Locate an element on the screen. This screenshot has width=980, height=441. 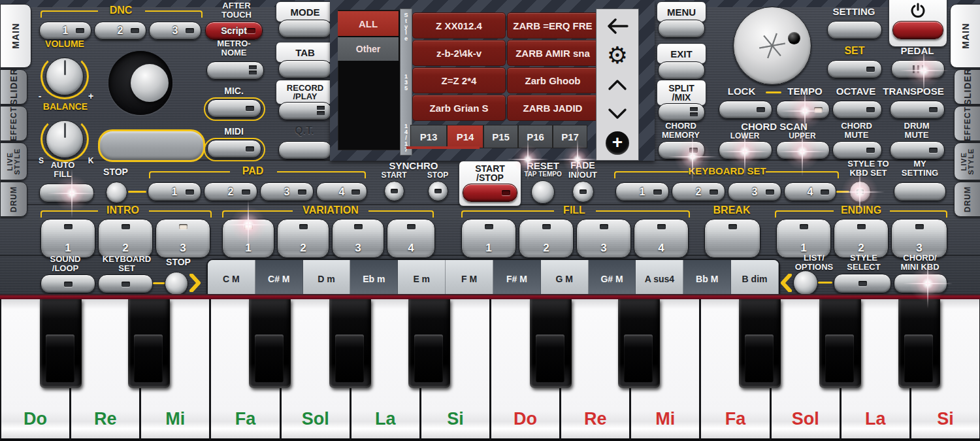
tempo-button is located at coordinates (803, 110).